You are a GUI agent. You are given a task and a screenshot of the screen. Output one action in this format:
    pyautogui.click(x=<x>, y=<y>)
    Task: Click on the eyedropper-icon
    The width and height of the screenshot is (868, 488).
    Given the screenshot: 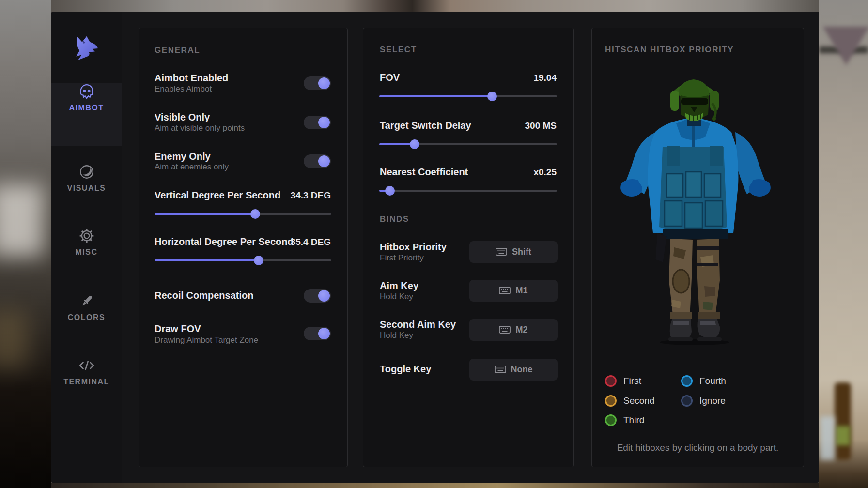 What is the action you would take?
    pyautogui.click(x=87, y=301)
    